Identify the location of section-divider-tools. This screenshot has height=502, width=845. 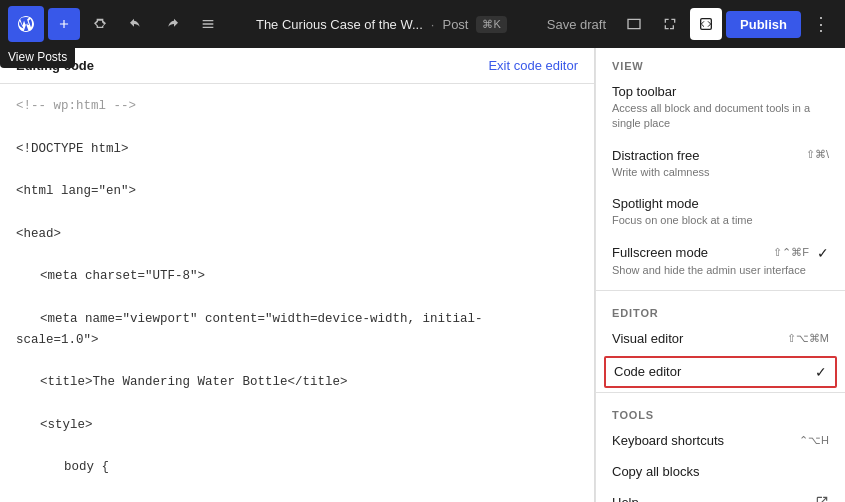
(720, 392).